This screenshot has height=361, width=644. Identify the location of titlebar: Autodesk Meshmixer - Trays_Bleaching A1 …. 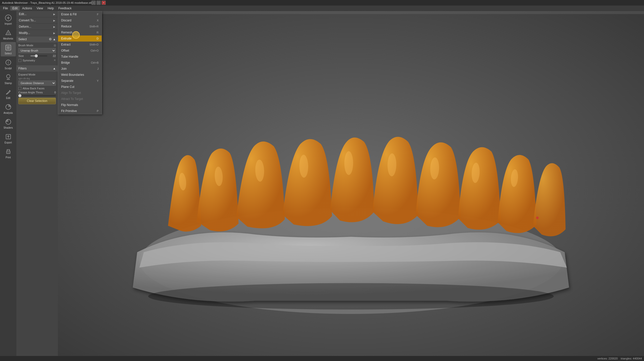
(322, 3).